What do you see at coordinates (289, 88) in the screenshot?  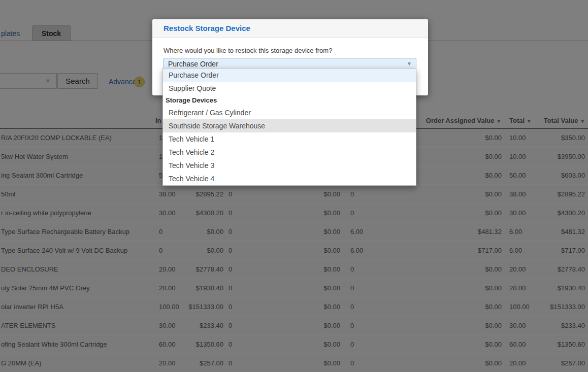 I see `dropdown-option: Supplier Quote` at bounding box center [289, 88].